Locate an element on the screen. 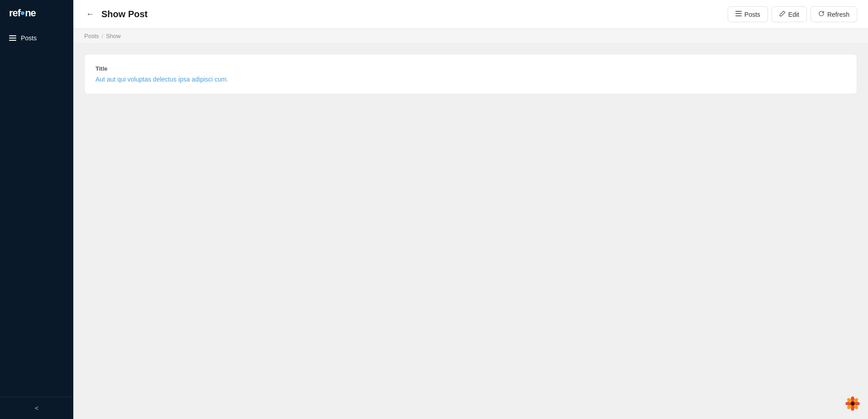  posts-button-label: Posts is located at coordinates (752, 14).